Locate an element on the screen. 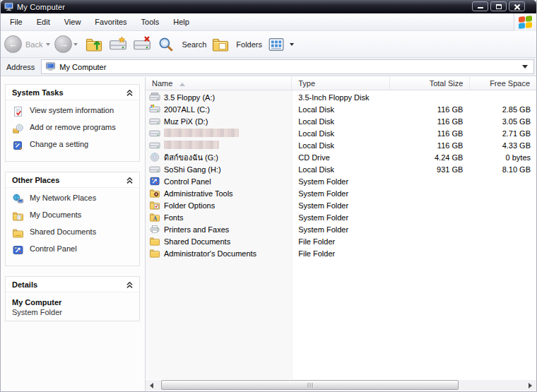 The width and height of the screenshot is (537, 392). free-space: 0 bytes is located at coordinates (503, 158).